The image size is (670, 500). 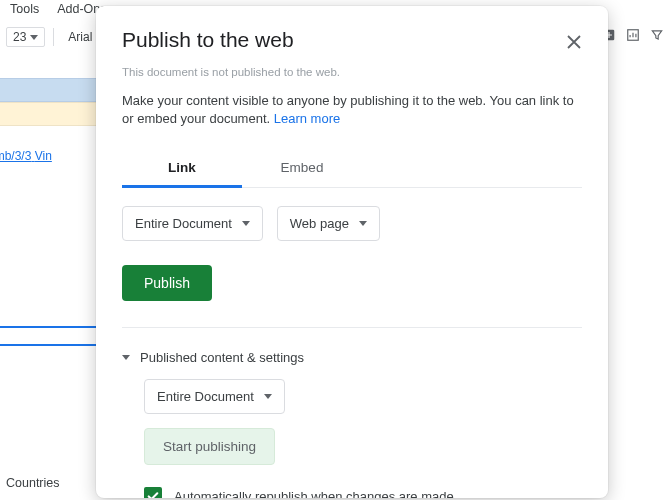 I want to click on expander-label: Published content & settings, so click(x=222, y=358).